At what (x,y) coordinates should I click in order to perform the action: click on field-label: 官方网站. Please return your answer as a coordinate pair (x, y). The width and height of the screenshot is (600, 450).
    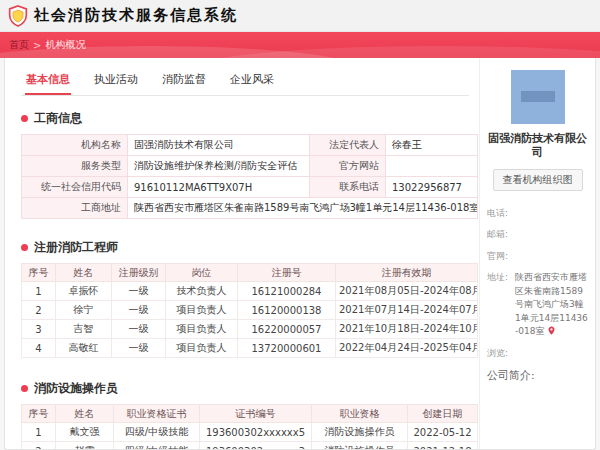
    Looking at the image, I should click on (348, 166).